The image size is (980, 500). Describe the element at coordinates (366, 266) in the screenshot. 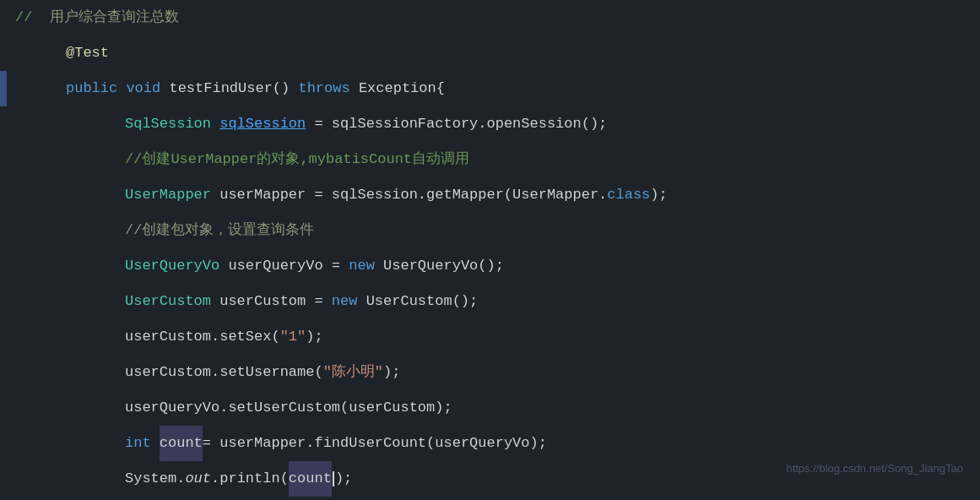

I see `keyword-new1: new` at that location.